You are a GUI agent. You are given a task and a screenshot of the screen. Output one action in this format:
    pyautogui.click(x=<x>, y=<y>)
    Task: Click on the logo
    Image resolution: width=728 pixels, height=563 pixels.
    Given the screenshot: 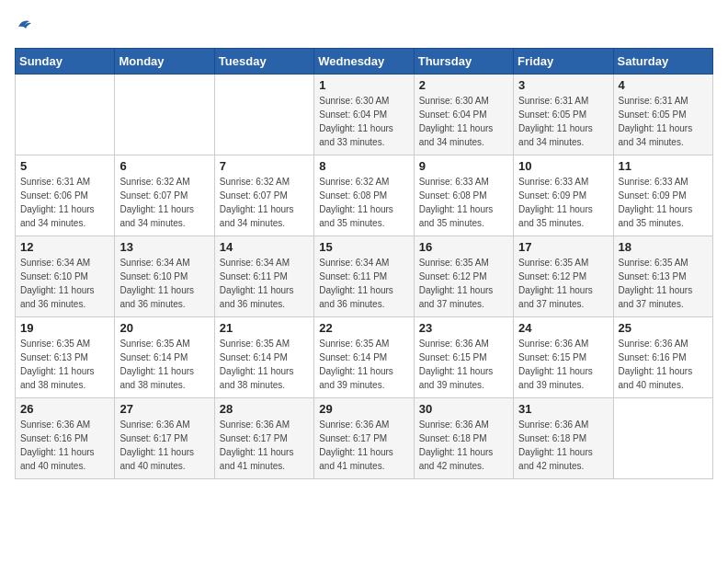 What is the action you would take?
    pyautogui.click(x=24, y=26)
    